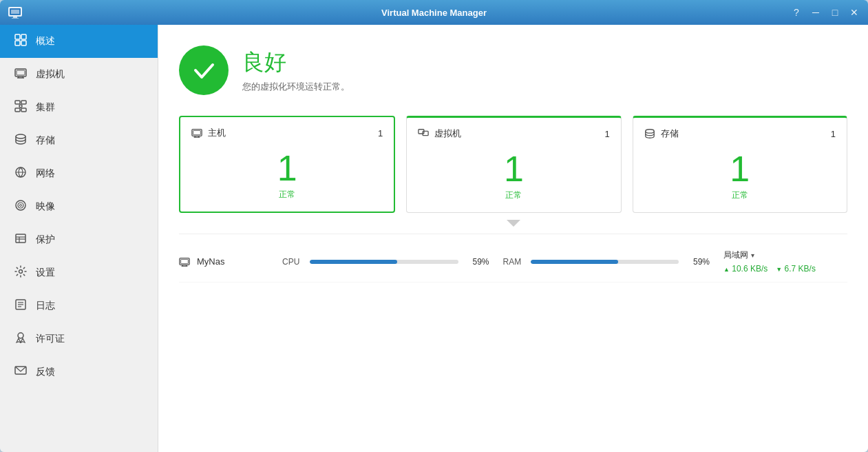  Describe the element at coordinates (78, 306) in the screenshot. I see `sidebar-item-logs: 日志` at that location.